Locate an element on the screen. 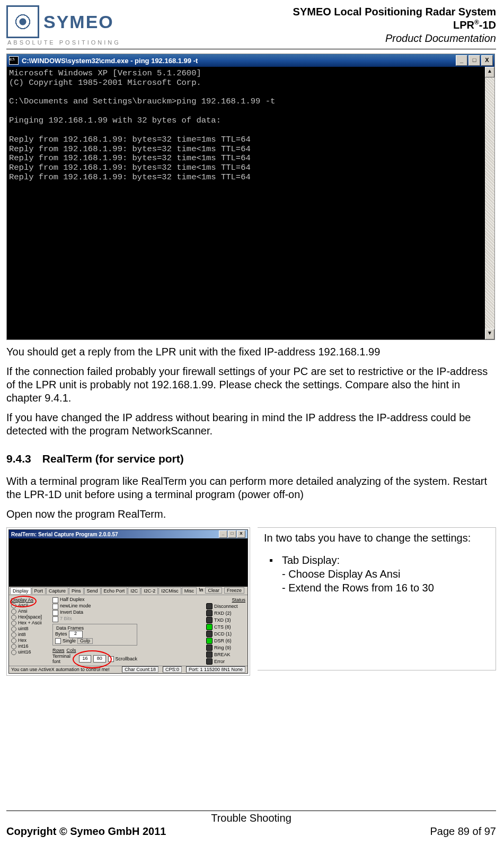  header-line2-b: -1D is located at coordinates (488, 25).